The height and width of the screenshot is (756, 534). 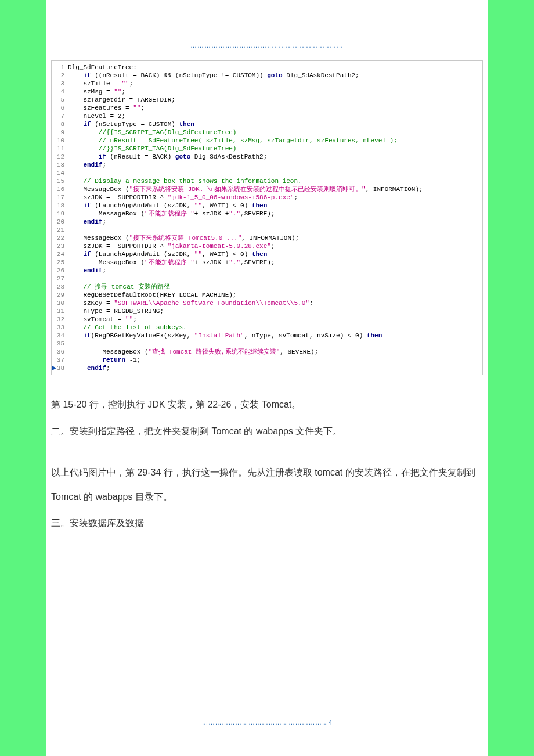 I want to click on line-number: 18, so click(x=60, y=206).